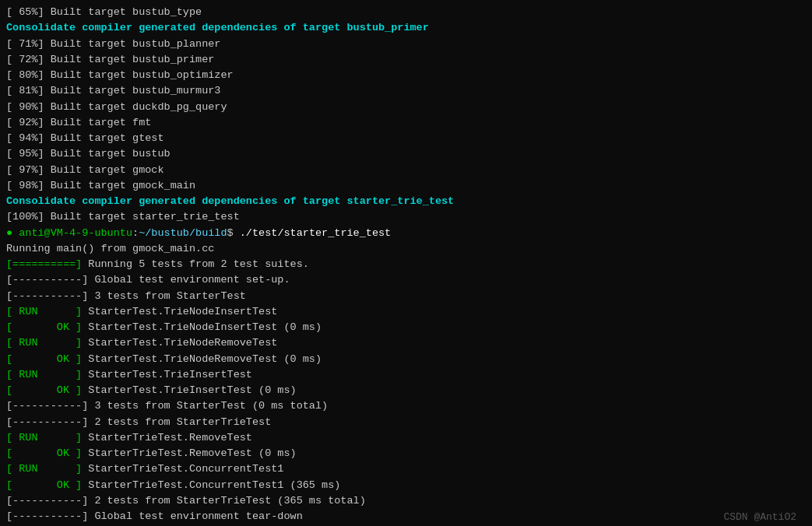 The image size is (812, 526). What do you see at coordinates (406, 60) in the screenshot?
I see `terminal-line: [ 72%] Built target bustub_primer` at bounding box center [406, 60].